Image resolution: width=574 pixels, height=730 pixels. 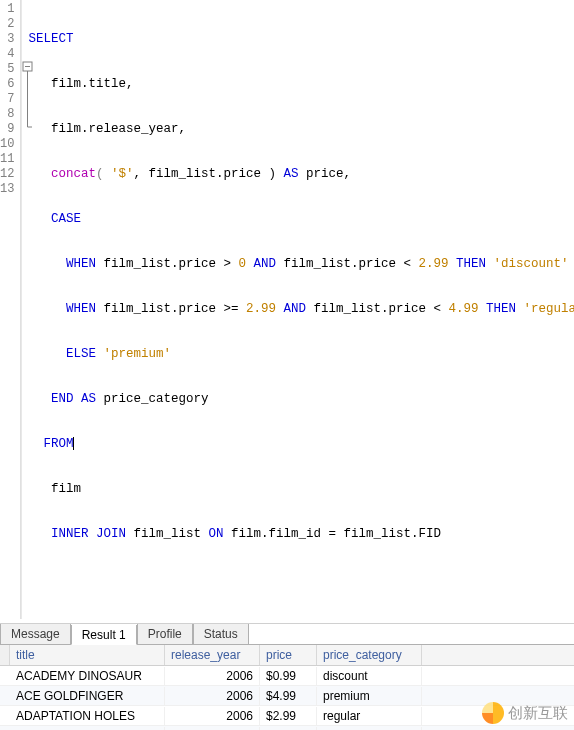 I want to click on table-row: AFFAIR PREJUDICE2006$2.99regular, so click(x=287, y=728).